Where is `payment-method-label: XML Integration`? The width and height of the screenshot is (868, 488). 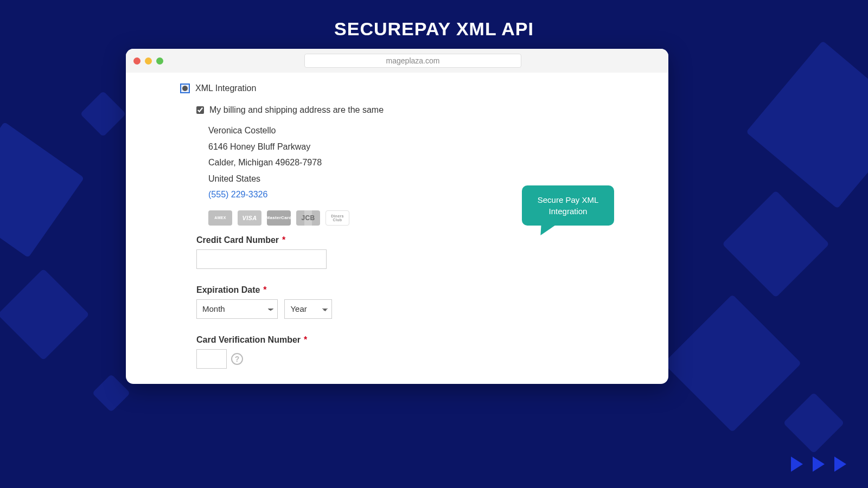 payment-method-label: XML Integration is located at coordinates (226, 88).